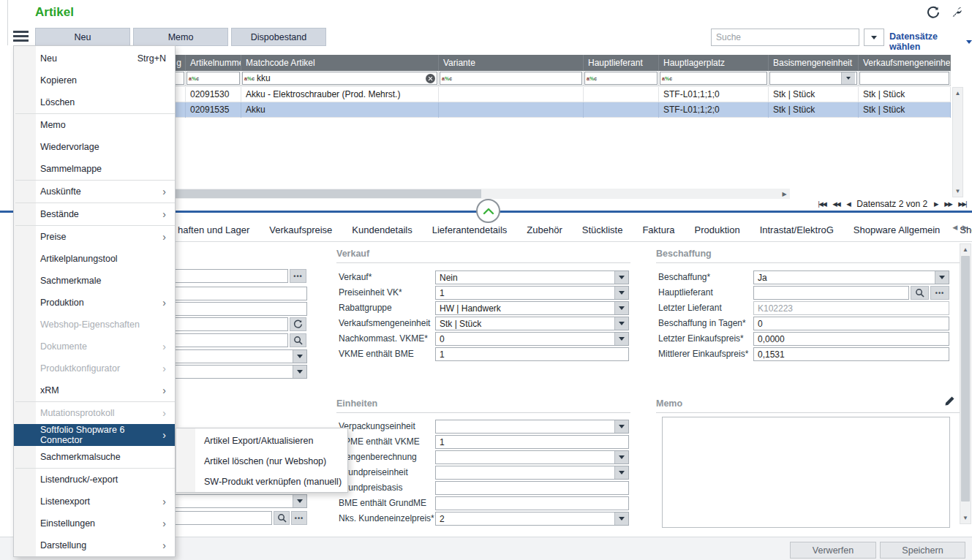  Describe the element at coordinates (658, 230) in the screenshot. I see `tab-faktura: Faktura` at that location.